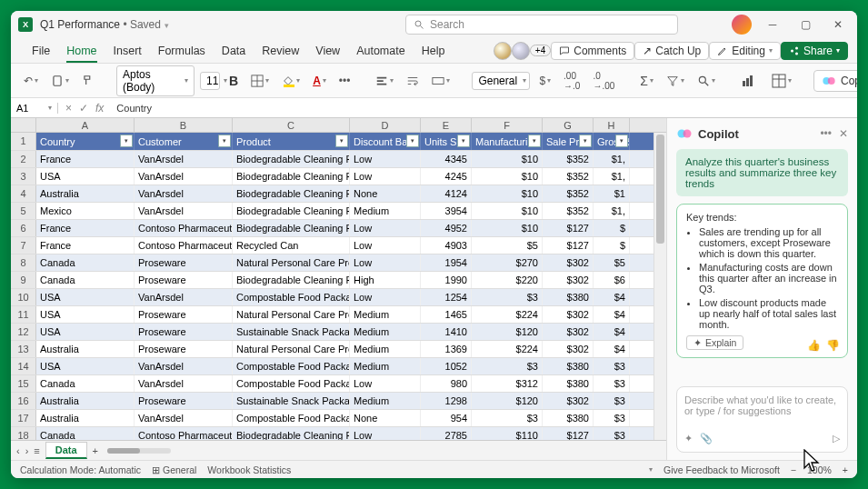 Image resolution: width=868 pixels, height=489 pixels. I want to click on cell: USA, so click(85, 366).